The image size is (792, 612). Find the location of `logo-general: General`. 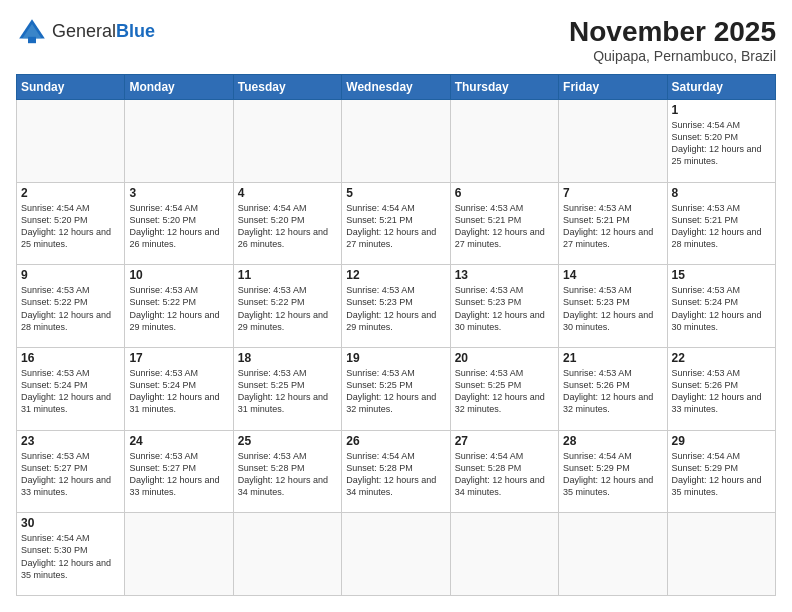

logo-general: General is located at coordinates (84, 31).